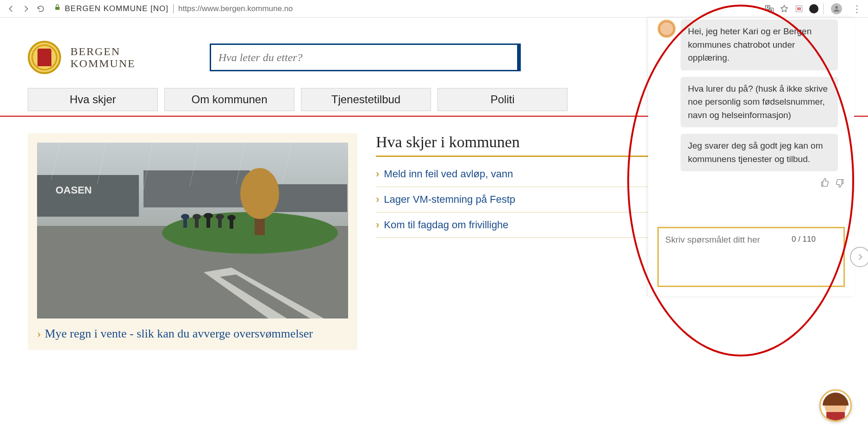 Image resolution: width=868 pixels, height=431 pixels. Describe the element at coordinates (365, 57) in the screenshot. I see `search-box` at that location.